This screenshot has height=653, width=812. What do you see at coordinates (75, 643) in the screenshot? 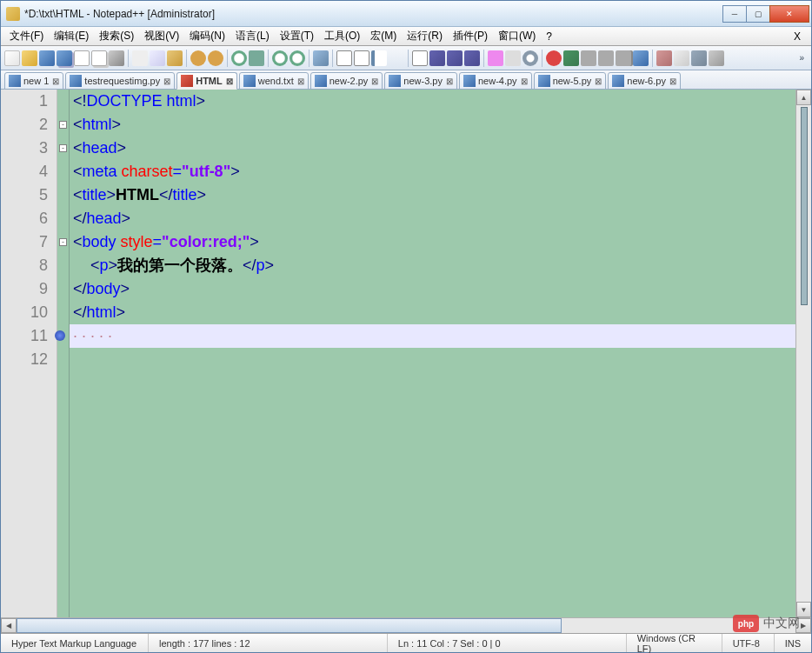
I see `status-language: Hyper Text Markup Language` at bounding box center [75, 643].